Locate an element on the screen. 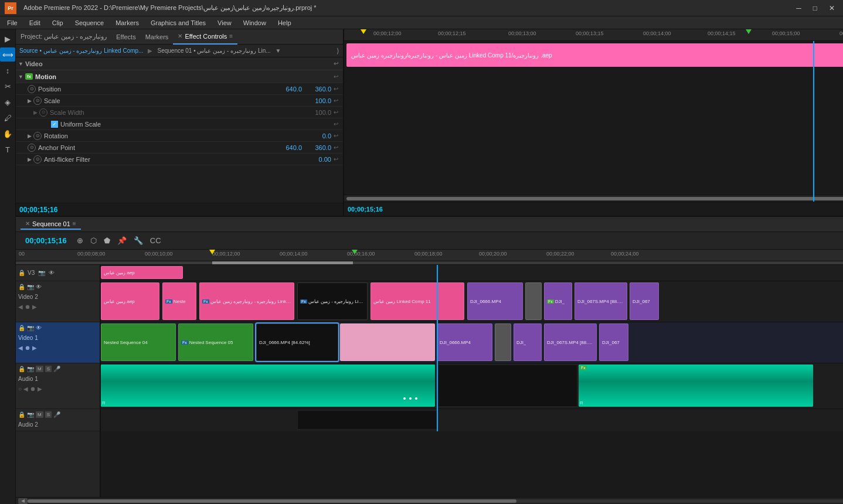 The image size is (843, 504). seq-menu-icon: ≡ is located at coordinates (74, 224).